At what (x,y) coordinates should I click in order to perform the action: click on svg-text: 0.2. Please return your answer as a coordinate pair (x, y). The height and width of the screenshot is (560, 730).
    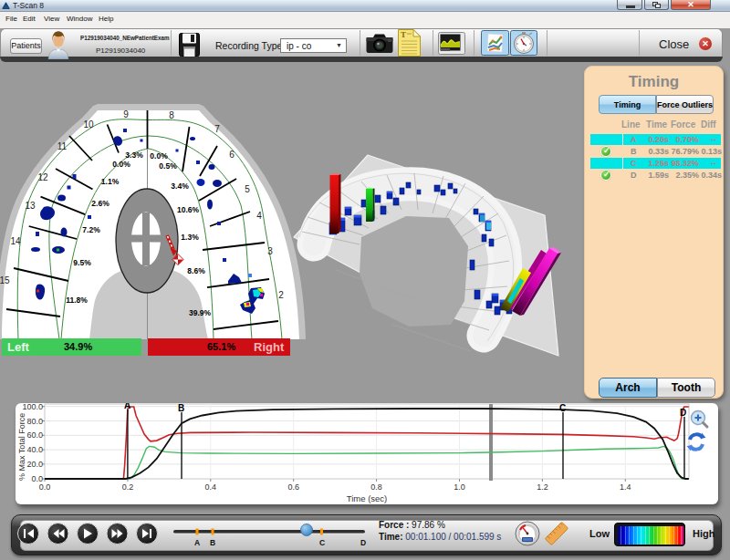
    Looking at the image, I should click on (128, 487).